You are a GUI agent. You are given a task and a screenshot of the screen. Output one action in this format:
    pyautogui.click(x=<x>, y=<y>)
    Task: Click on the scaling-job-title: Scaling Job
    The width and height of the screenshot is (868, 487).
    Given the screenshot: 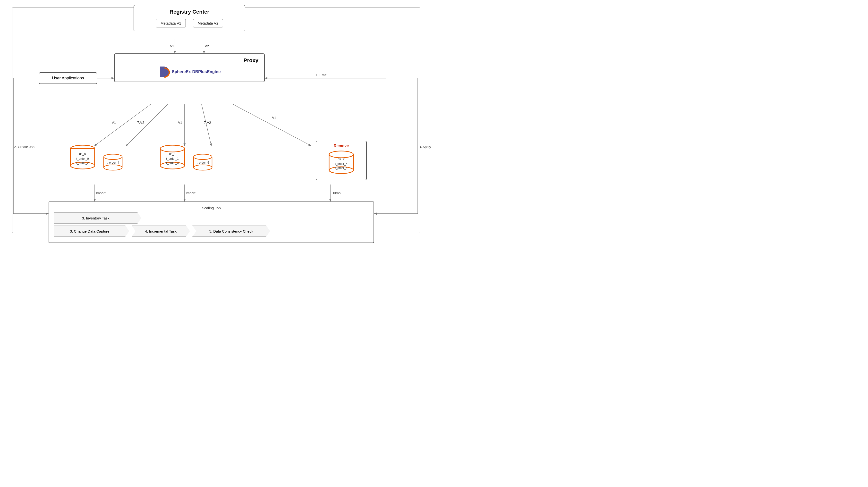 What is the action you would take?
    pyautogui.click(x=211, y=208)
    